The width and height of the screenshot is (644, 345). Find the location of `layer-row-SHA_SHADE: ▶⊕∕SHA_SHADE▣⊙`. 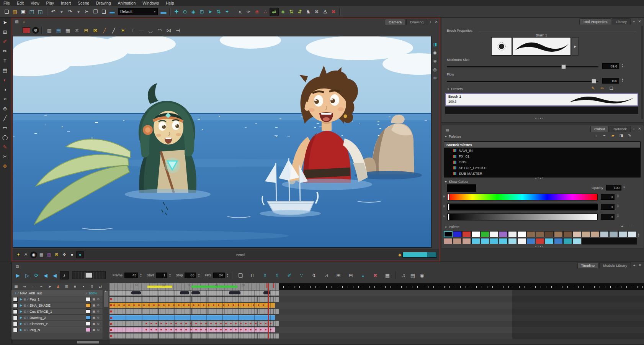

layer-row-SHA_SHADE: ▶⊕∕SHA_SHADE▣⊙ is located at coordinates (57, 306).